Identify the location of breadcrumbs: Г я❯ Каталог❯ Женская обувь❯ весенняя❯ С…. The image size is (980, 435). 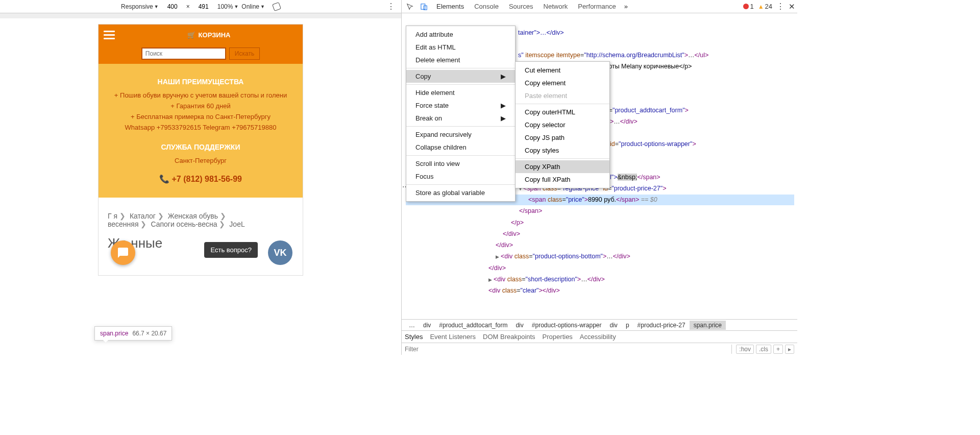
(201, 215).